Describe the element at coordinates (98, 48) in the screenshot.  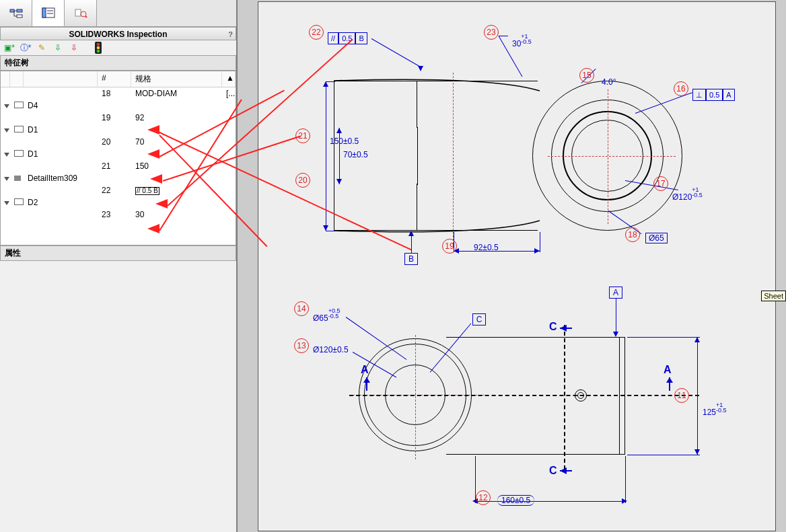
I see `traffic-light-icon` at that location.